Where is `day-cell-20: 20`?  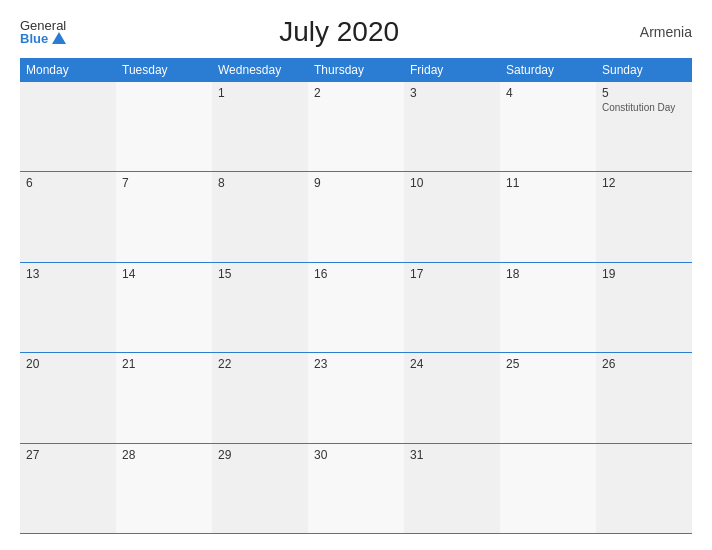 day-cell-20: 20 is located at coordinates (68, 398).